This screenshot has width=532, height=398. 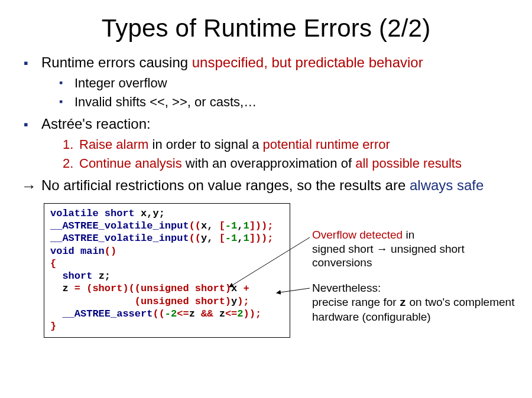 What do you see at coordinates (240, 314) in the screenshot?
I see `code-token: 2` at bounding box center [240, 314].